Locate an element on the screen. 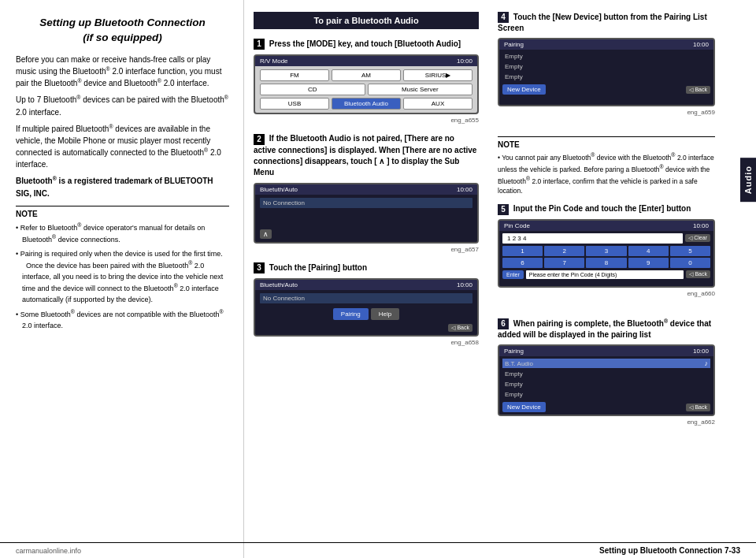  step5-screen-header: Pin Code 10:00 is located at coordinates (606, 225).